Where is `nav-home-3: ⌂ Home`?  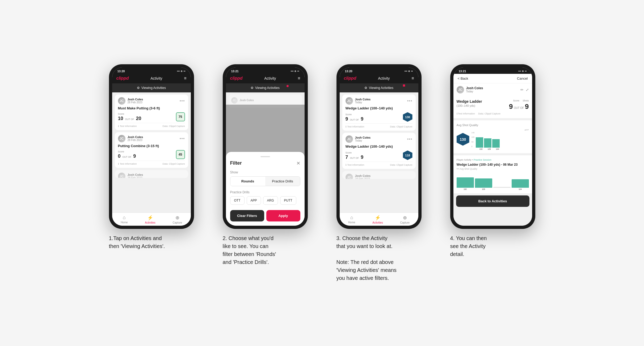 nav-home-3: ⌂ Home is located at coordinates (352, 219).